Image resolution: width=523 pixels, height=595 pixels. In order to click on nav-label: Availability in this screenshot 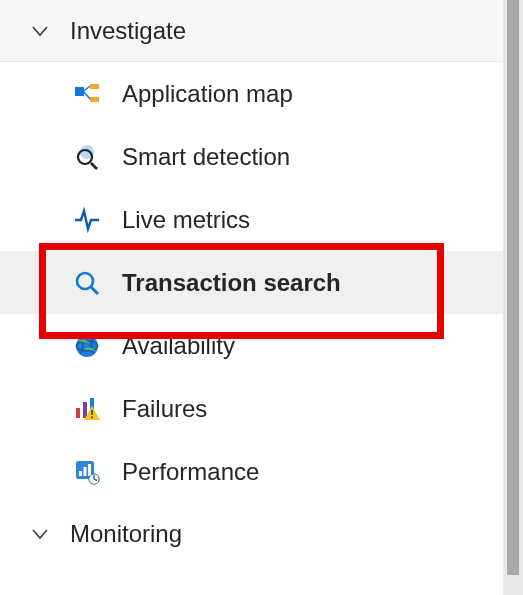, I will do `click(178, 346)`.